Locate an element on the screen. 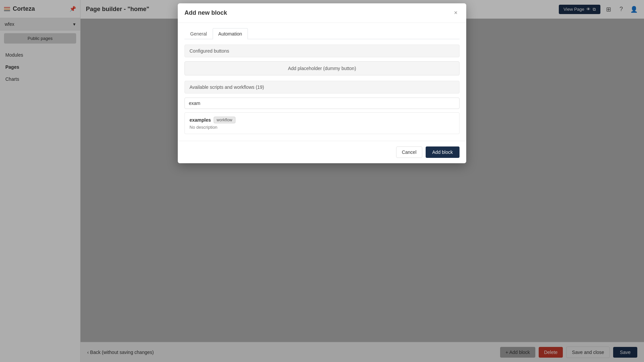 The image size is (644, 362). modal-title: Add new block is located at coordinates (206, 13).